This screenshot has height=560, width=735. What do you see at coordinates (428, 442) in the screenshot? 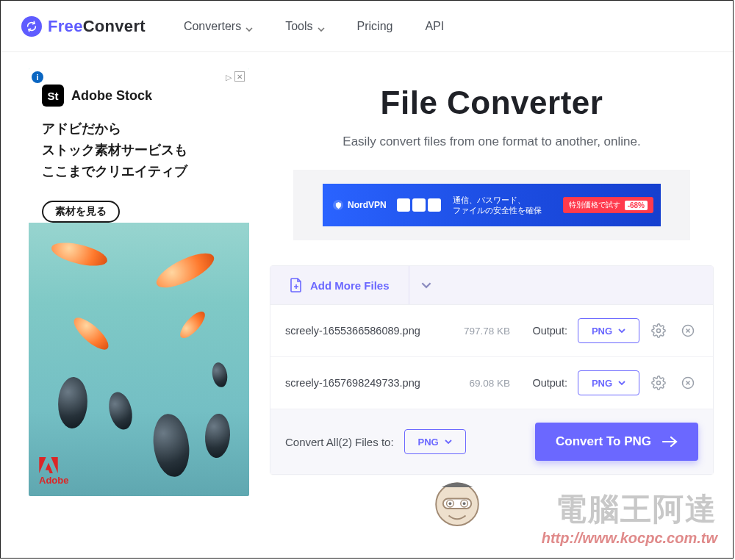
I see `global-format-value: PNG` at bounding box center [428, 442].